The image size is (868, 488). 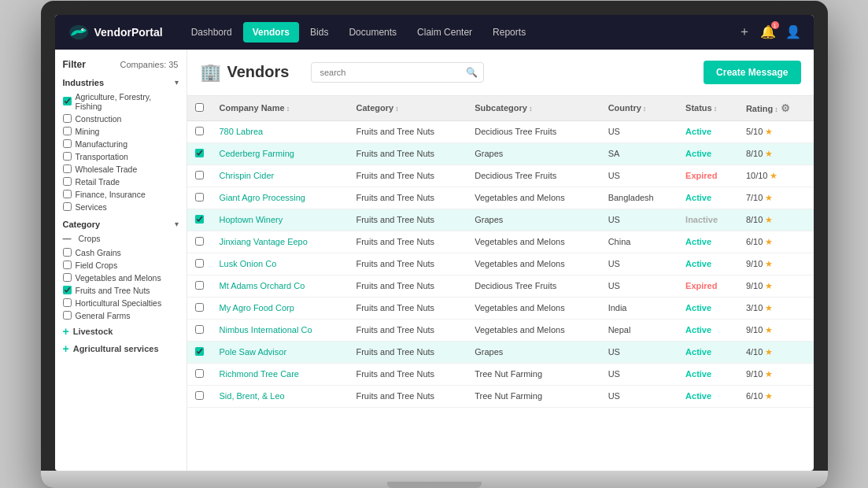 What do you see at coordinates (408, 109) in the screenshot?
I see `th-category: Category↕` at bounding box center [408, 109].